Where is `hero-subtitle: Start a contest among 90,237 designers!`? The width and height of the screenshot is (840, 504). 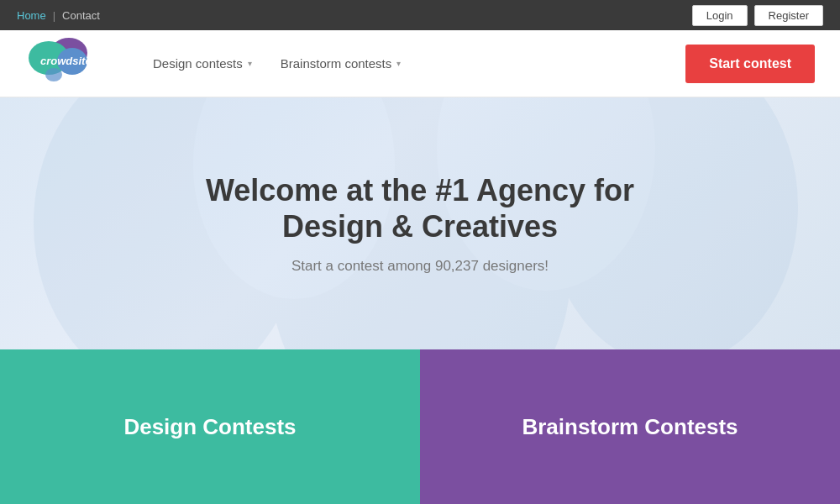
hero-subtitle: Start a contest among 90,237 designers! is located at coordinates (420, 266).